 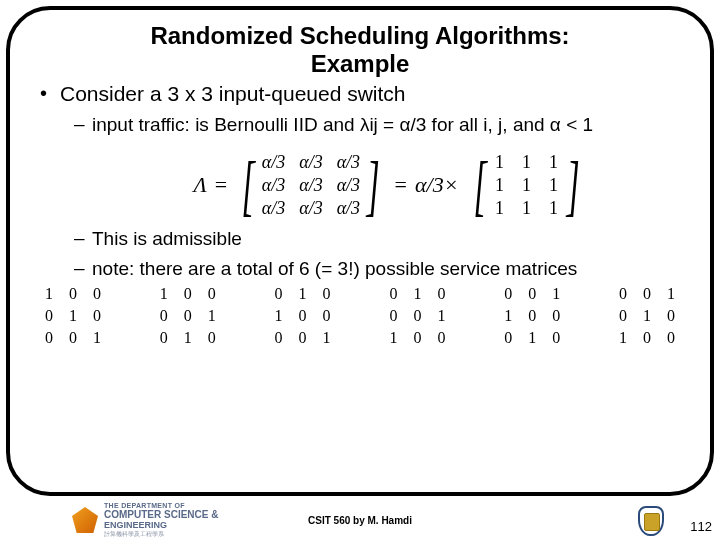 I want to click on matrix-equation: Λ = [ α/3 α/3 α/3 α/3 α/3 α/3 α/3 α/3 α/…, so click(x=390, y=185).